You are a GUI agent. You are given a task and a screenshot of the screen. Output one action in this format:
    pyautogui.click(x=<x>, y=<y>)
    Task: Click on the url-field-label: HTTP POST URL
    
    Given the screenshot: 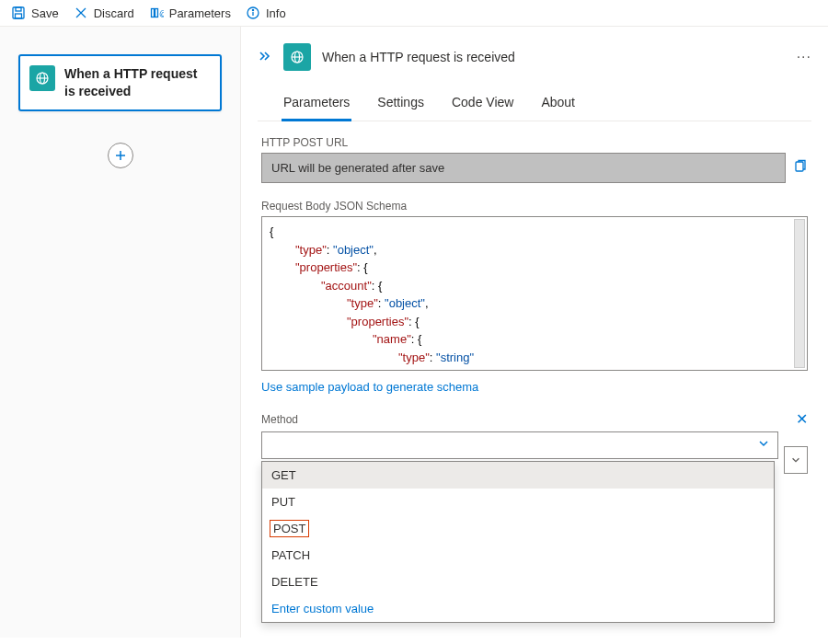 What is the action you would take?
    pyautogui.click(x=535, y=143)
    